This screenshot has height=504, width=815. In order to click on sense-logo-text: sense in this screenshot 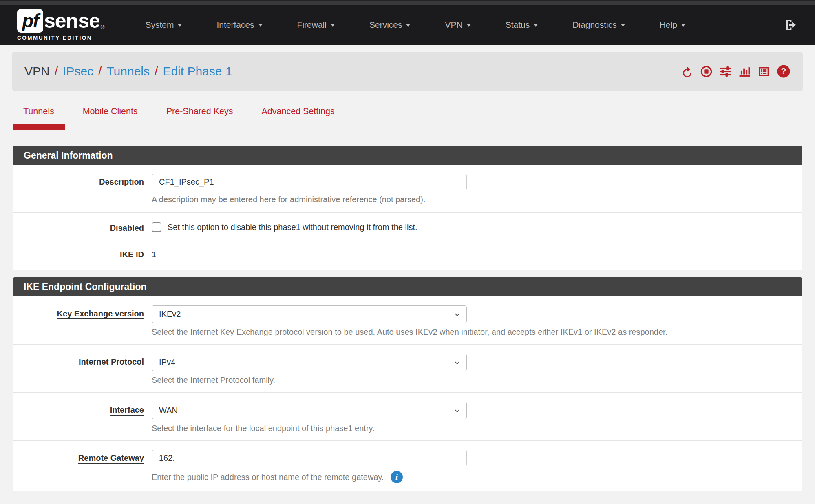, I will do `click(72, 21)`.